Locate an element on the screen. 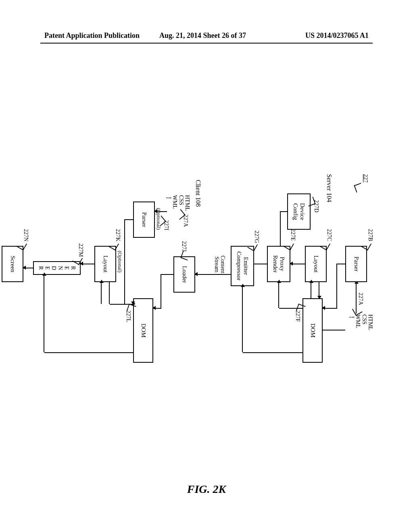 The height and width of the screenshot is (532, 413). layout-client-optional: (Optional) is located at coordinates (120, 262).